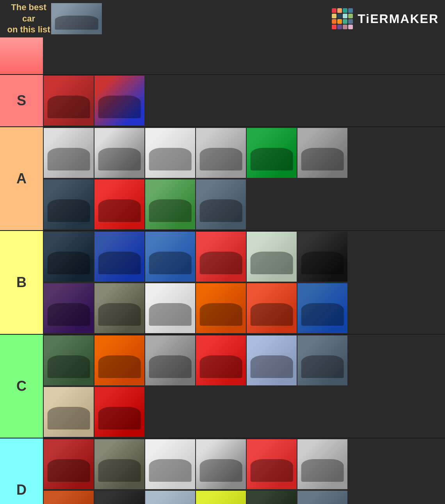 Image resolution: width=445 pixels, height=504 pixels. What do you see at coordinates (244, 101) in the screenshot?
I see `tier-cards-s` at bounding box center [244, 101].